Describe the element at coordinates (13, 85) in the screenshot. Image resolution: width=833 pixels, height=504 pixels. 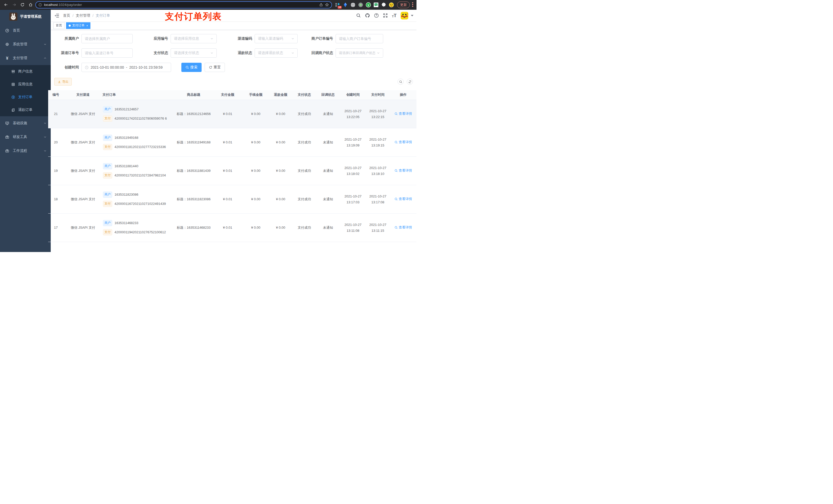
I see `grid-icon` at that location.